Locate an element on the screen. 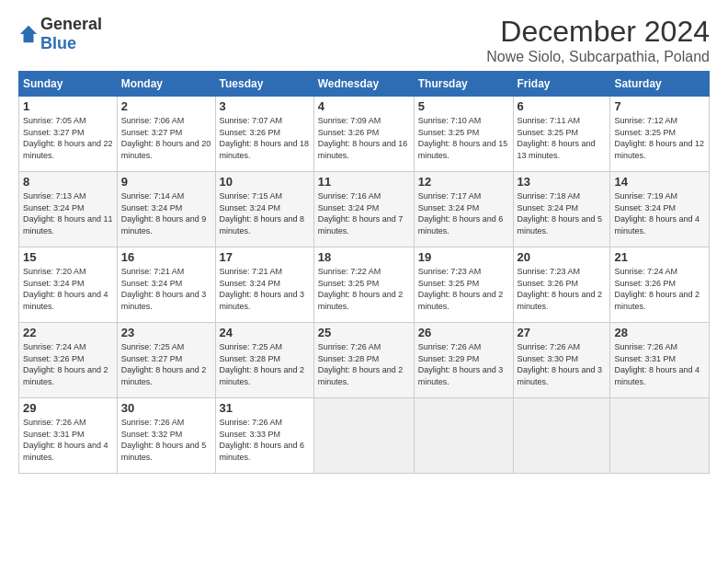  calendar-cell: 19Sunrise: 7:23 AMSunset: 3:25 PMDayligh… is located at coordinates (463, 285).